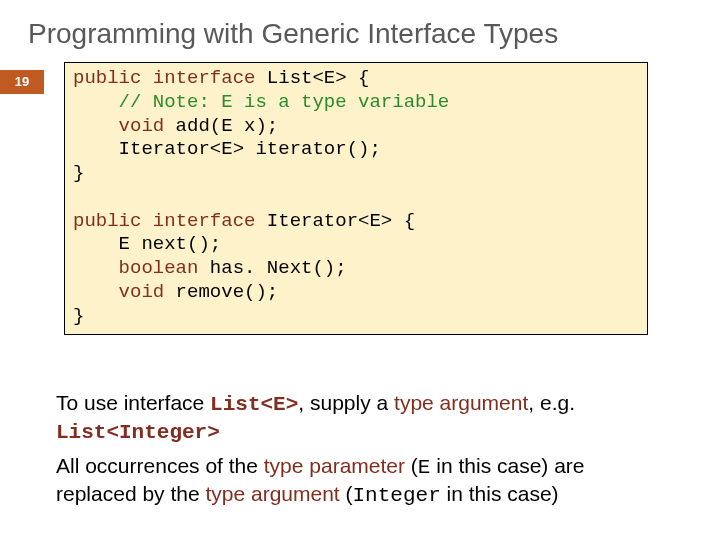 This screenshot has width=720, height=540. I want to click on paragraph-2: All occurrences of the type parameter (E…, so click(361, 482).